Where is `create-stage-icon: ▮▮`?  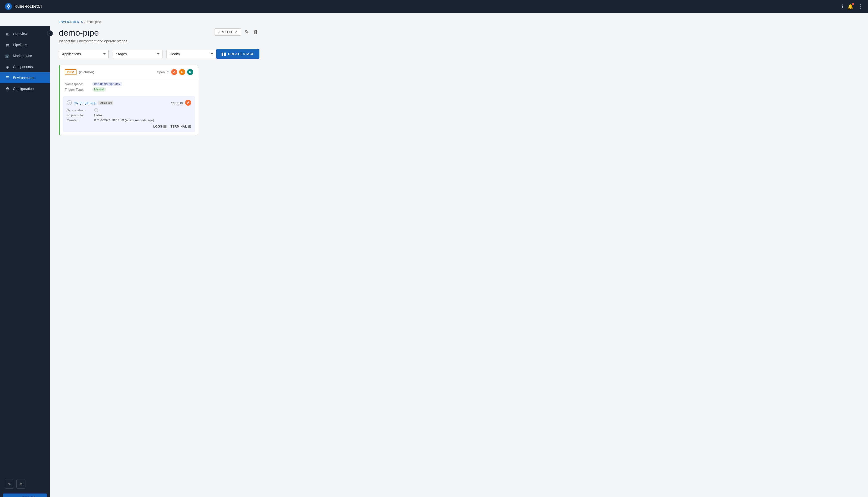
create-stage-icon: ▮▮ is located at coordinates (224, 54).